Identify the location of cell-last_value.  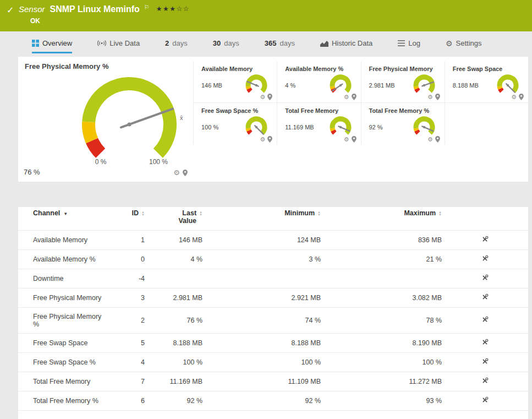
(175, 279).